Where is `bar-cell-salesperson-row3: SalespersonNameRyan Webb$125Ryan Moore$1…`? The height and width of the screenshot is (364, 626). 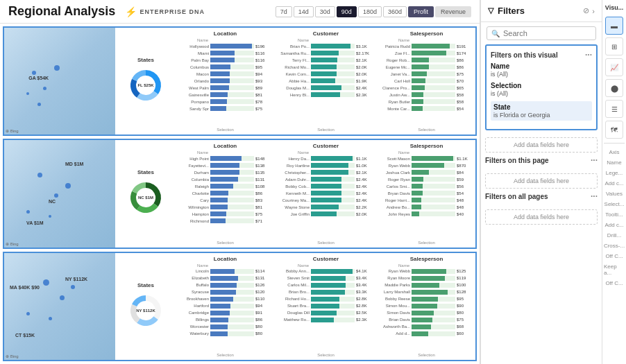 bar-cell-salesperson-row3: SalespersonNameRyan Webb$125Ryan Moore$1… is located at coordinates (426, 306).